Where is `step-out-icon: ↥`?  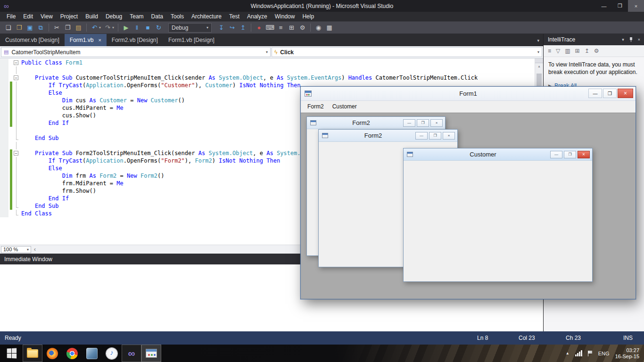
step-out-icon: ↥ is located at coordinates (243, 28).